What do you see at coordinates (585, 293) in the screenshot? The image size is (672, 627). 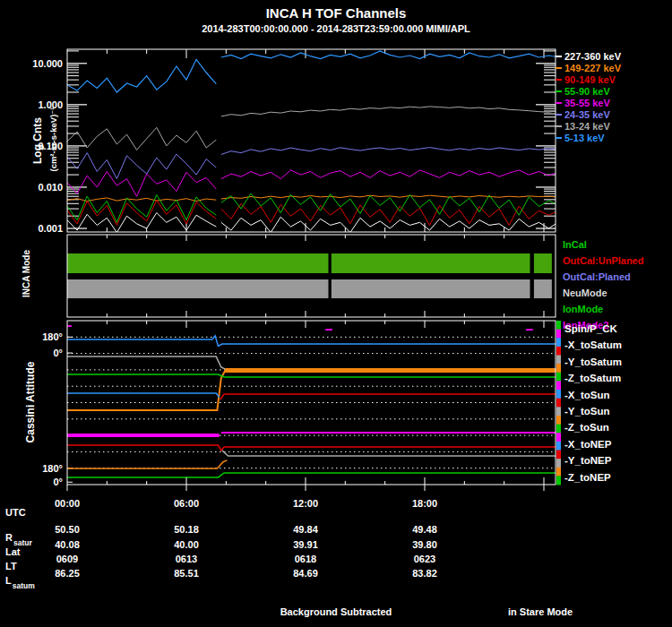 I see `mode-legend-item: NeuMode` at bounding box center [585, 293].